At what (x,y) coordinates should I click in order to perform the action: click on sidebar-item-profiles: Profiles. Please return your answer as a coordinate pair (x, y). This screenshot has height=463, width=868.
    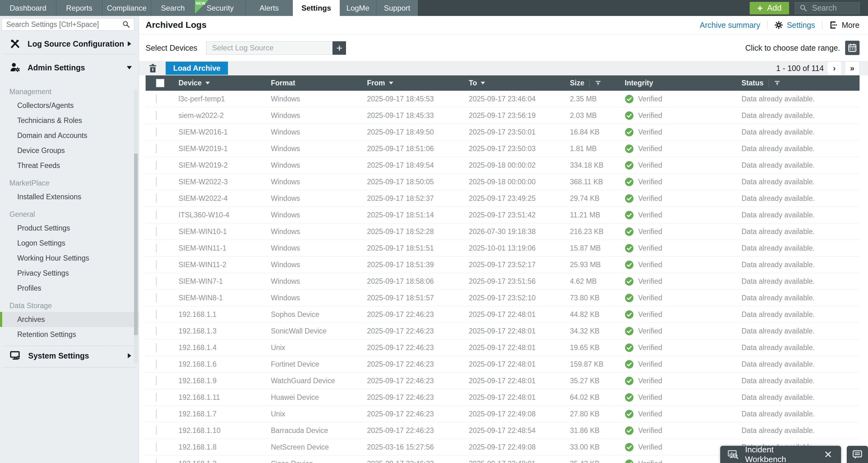
    Looking at the image, I should click on (69, 288).